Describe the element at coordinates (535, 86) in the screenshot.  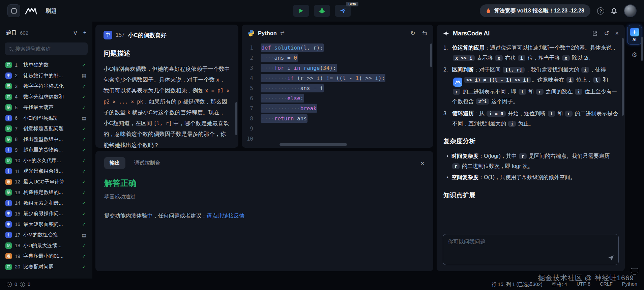
I see `list-item-text: 区间判断：对于区间 [l, r]，我们需要找到最大的 i，使得 >> i) ≠ …` at that location.